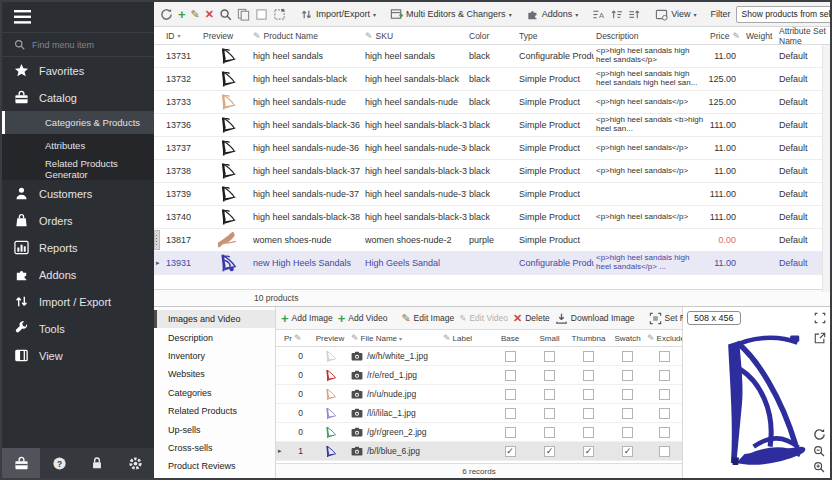 The width and height of the screenshot is (832, 480). I want to click on select-all-button, so click(280, 14).